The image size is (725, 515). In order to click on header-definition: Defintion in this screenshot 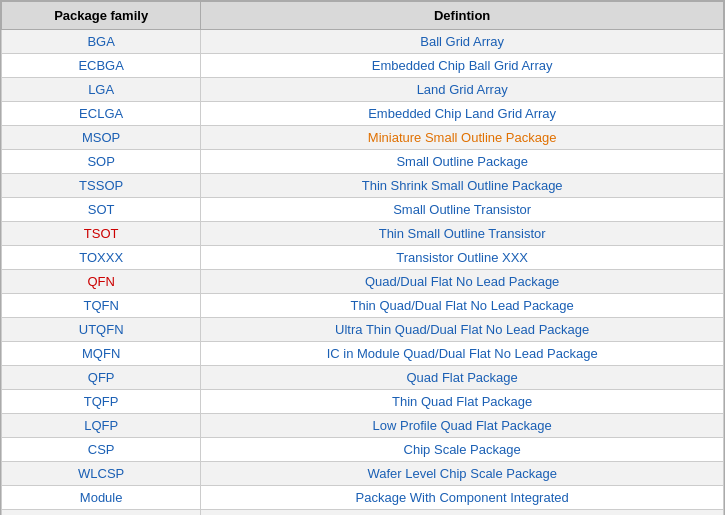, I will do `click(462, 16)`.